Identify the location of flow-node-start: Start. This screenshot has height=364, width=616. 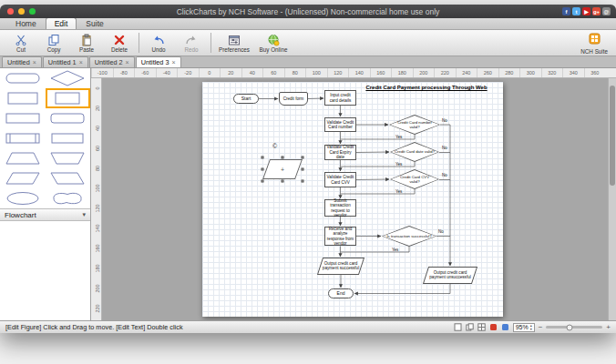
(246, 98).